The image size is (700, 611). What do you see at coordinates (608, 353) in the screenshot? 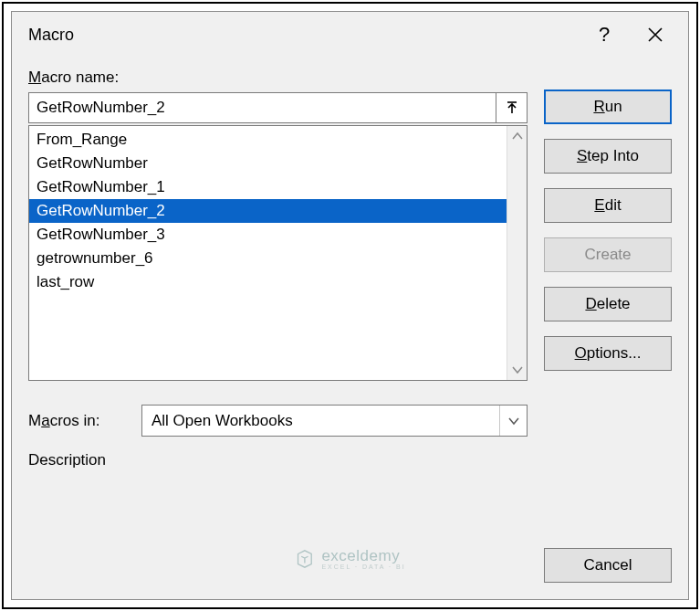
I see `options-button: Options...` at bounding box center [608, 353].